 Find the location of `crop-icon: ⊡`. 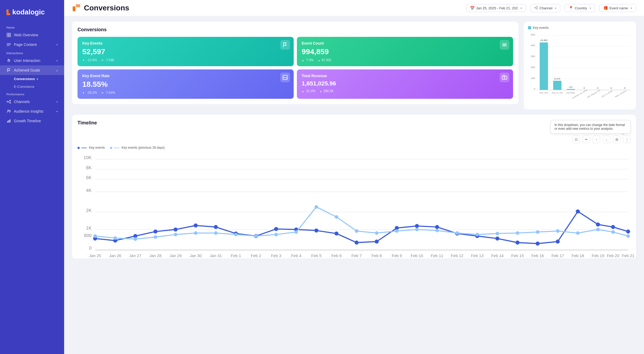

crop-icon: ⊡ is located at coordinates (576, 139).